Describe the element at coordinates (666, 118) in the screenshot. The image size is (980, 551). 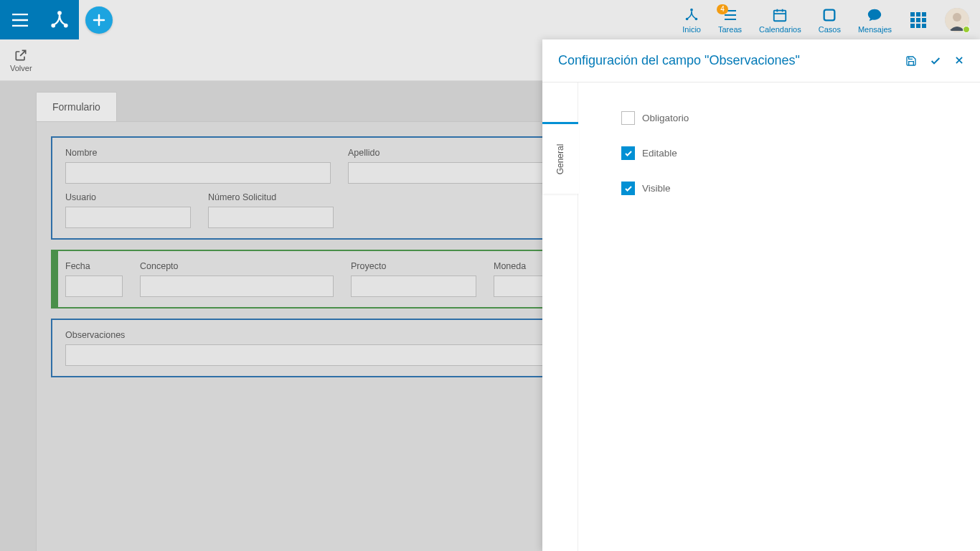
I see `label-obligatorio: Obligatorio` at that location.